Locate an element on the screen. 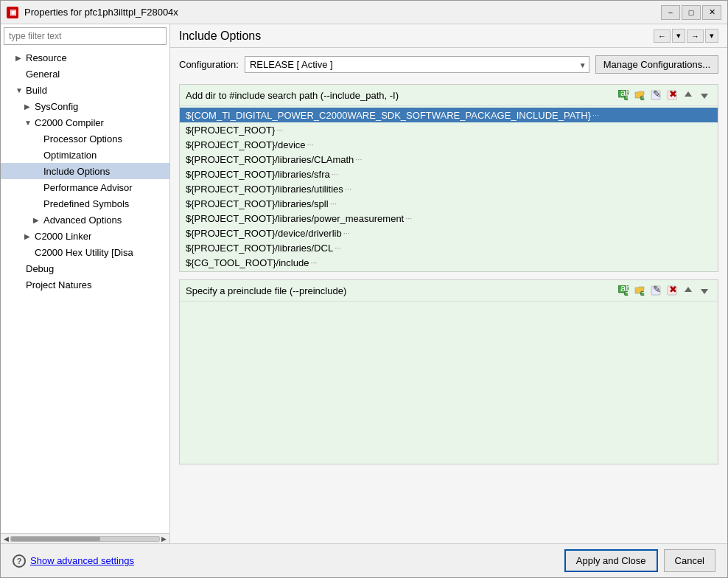 The image size is (728, 578). preinclude-header: Specify a preinclude file (--preinclude)… is located at coordinates (449, 290).